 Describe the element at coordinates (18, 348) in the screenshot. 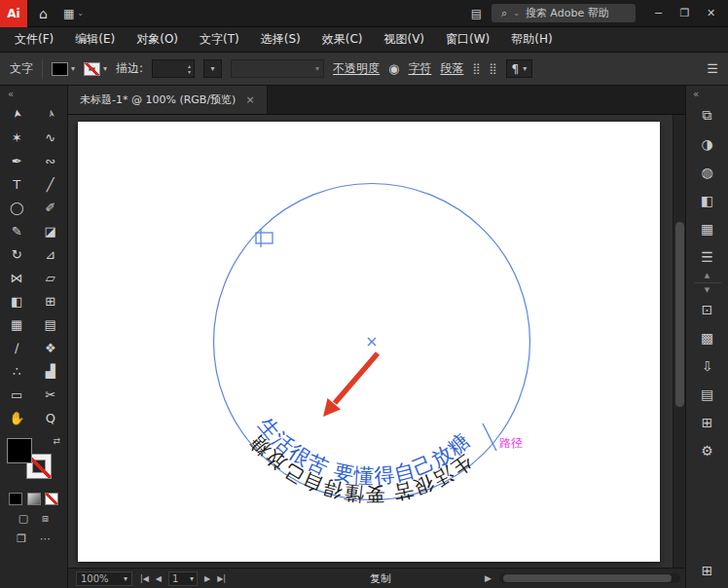

I see `eyedropper-tool: ∕` at that location.